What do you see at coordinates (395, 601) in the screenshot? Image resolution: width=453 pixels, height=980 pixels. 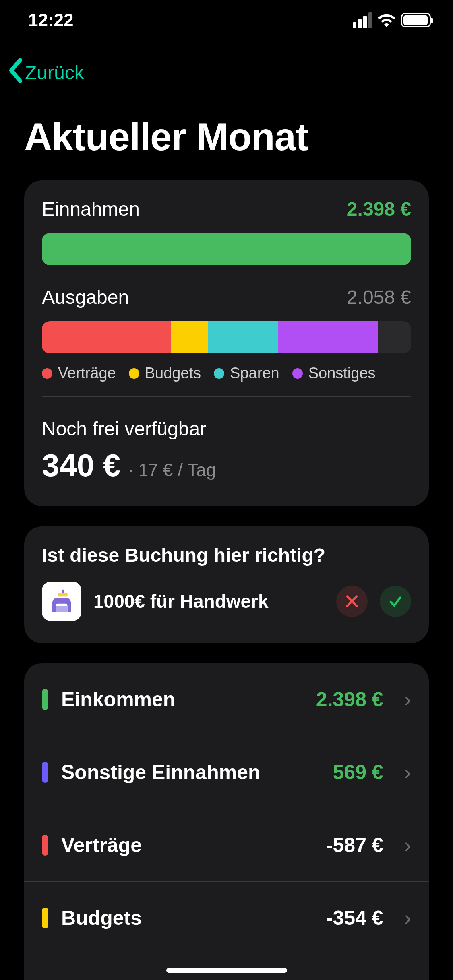 I see `accept-button` at bounding box center [395, 601].